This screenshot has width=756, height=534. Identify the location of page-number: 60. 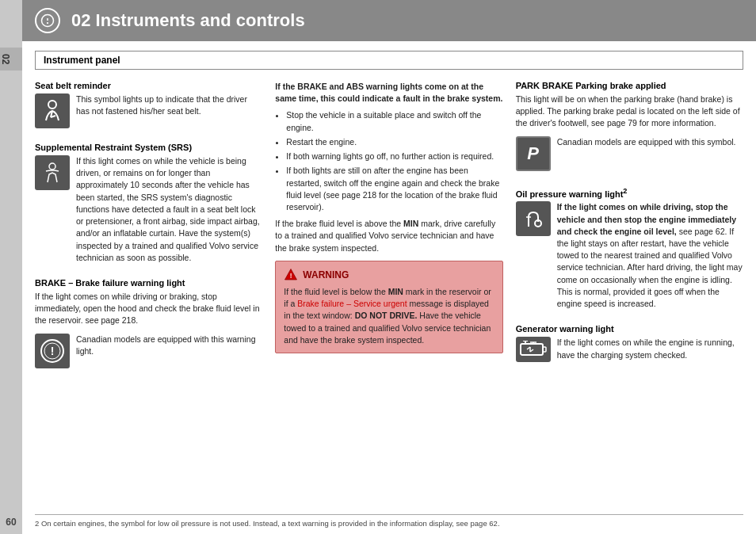
(11, 525).